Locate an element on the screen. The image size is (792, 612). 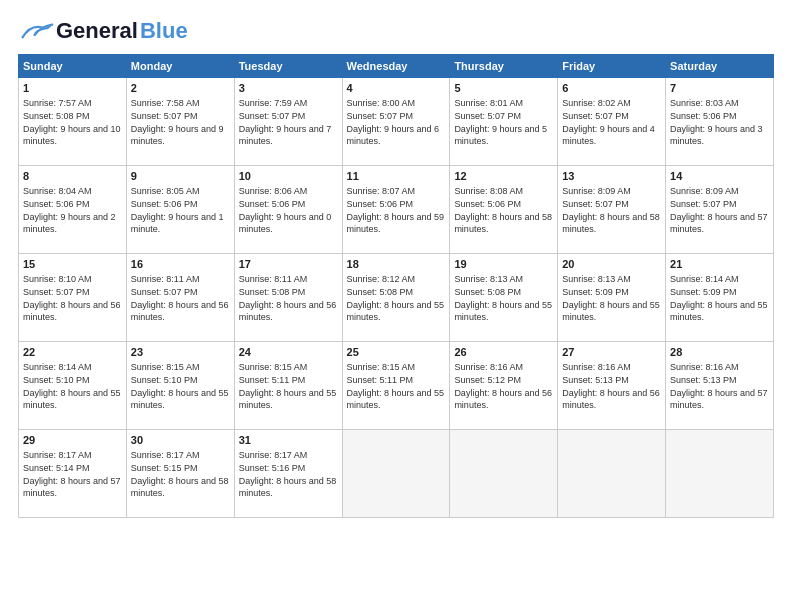
day-number: 6 is located at coordinates (612, 88).